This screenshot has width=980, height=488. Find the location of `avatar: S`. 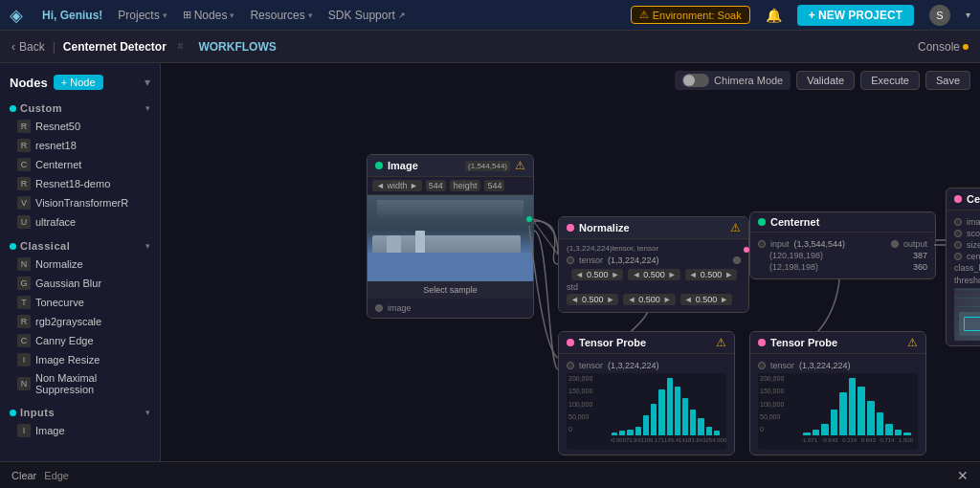

avatar: S is located at coordinates (940, 15).